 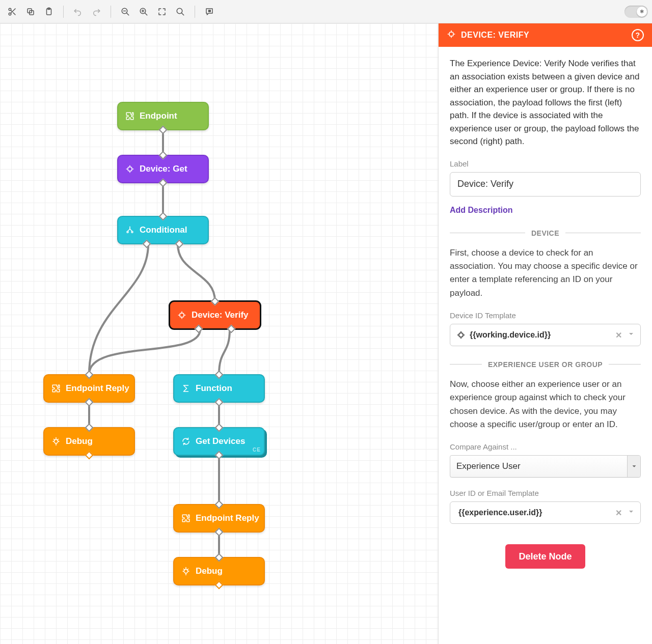 What do you see at coordinates (163, 230) in the screenshot?
I see `node-conditional: Conditional` at bounding box center [163, 230].